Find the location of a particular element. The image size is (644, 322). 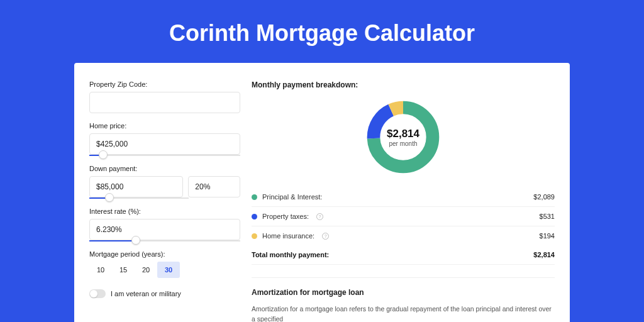

amortization-section: Amortization for mortgage loan Amortizat… is located at coordinates (403, 299).